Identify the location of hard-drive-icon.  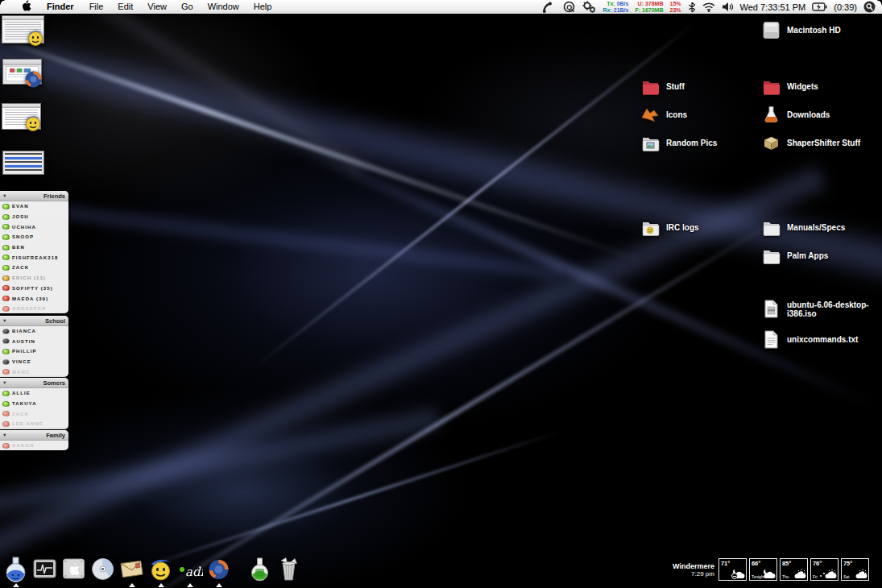
(772, 31).